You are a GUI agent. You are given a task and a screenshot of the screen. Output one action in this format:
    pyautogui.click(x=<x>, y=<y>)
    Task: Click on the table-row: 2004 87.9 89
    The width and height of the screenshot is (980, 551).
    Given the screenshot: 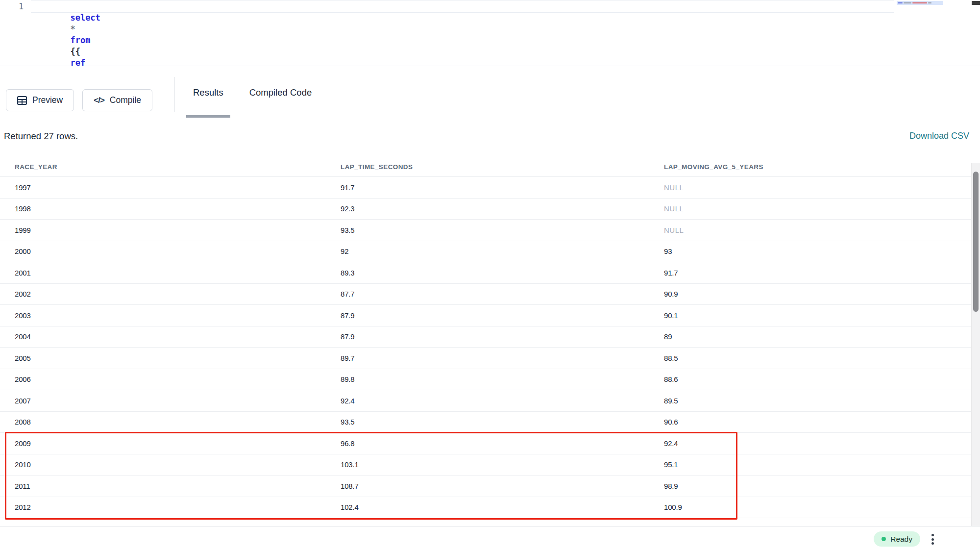 What is the action you would take?
    pyautogui.click(x=490, y=337)
    